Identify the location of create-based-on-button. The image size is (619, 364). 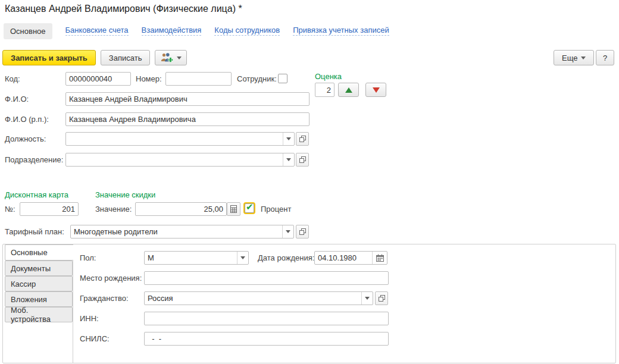
(171, 58).